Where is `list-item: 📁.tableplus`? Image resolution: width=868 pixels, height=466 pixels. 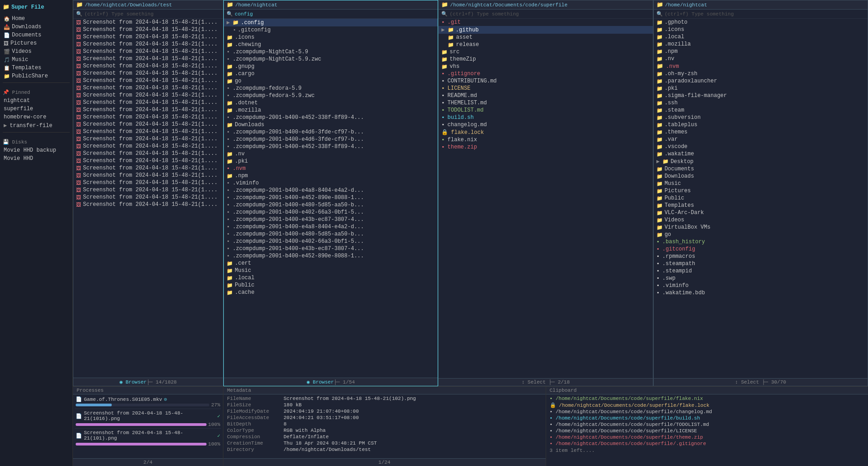 list-item: 📁.tableplus is located at coordinates (760, 125).